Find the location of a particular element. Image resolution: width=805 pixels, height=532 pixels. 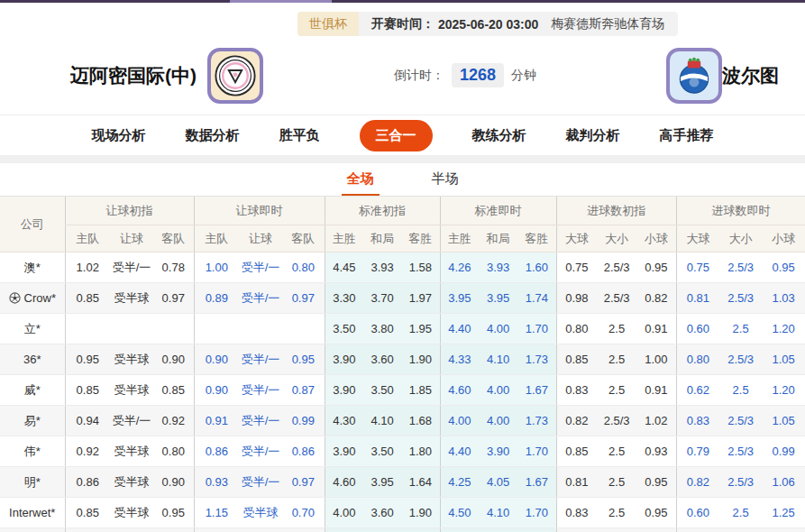

venue-name: 梅赛德斯奔驰体育场 is located at coordinates (608, 24).